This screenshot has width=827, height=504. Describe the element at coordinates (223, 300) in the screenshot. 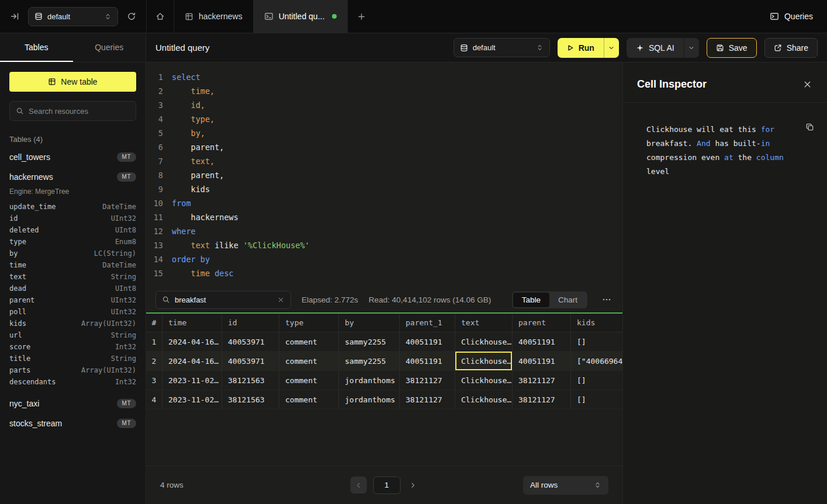

I see `results-search-input` at that location.